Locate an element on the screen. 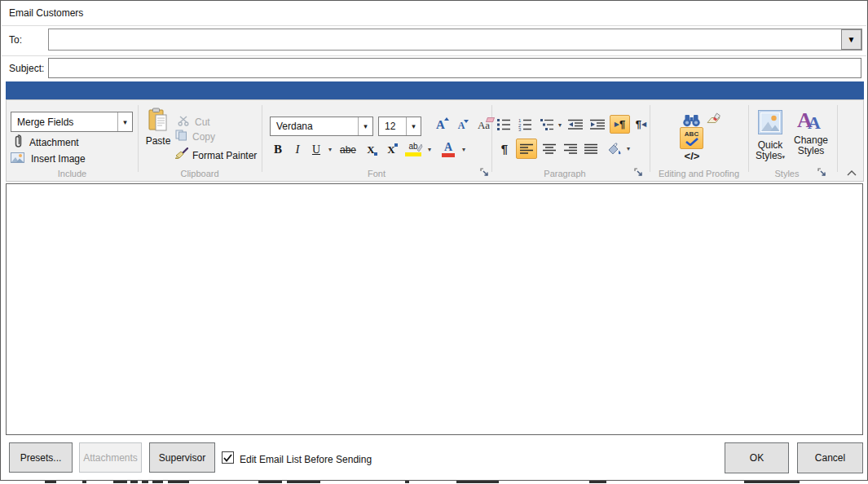  find-button is located at coordinates (691, 121).